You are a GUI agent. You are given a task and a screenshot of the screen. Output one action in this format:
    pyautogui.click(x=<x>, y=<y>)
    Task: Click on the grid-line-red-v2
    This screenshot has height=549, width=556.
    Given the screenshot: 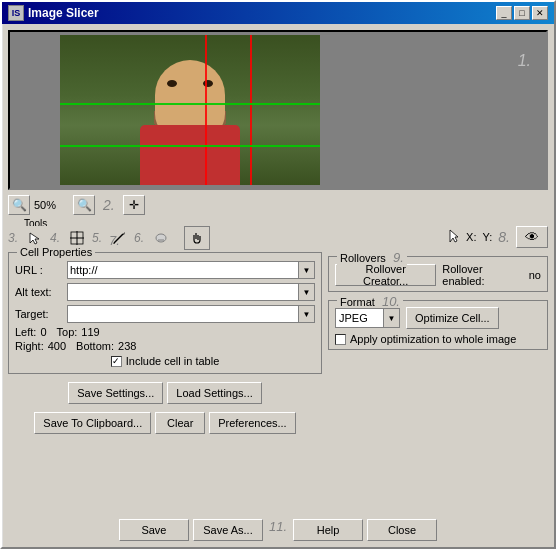 What is the action you would take?
    pyautogui.click(x=251, y=110)
    